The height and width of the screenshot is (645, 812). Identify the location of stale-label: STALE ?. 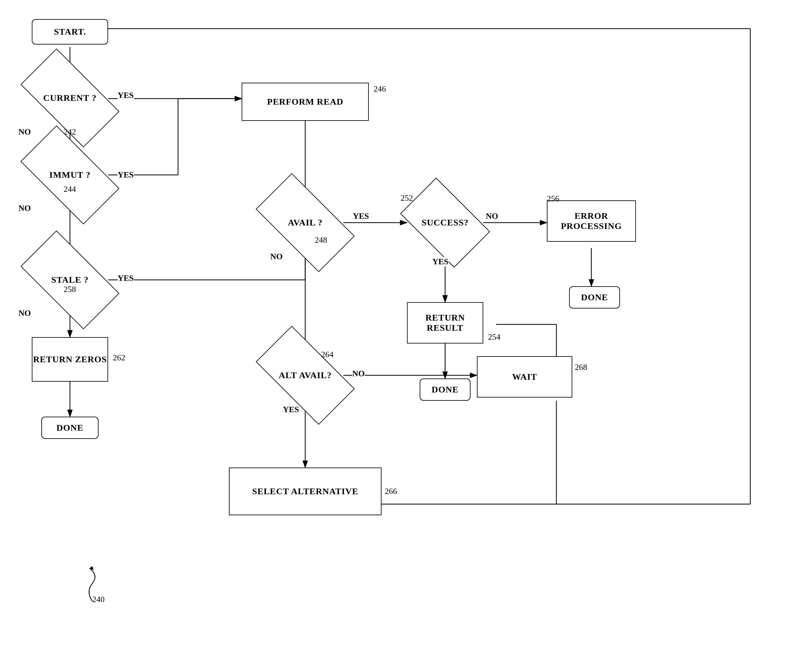
(70, 280).